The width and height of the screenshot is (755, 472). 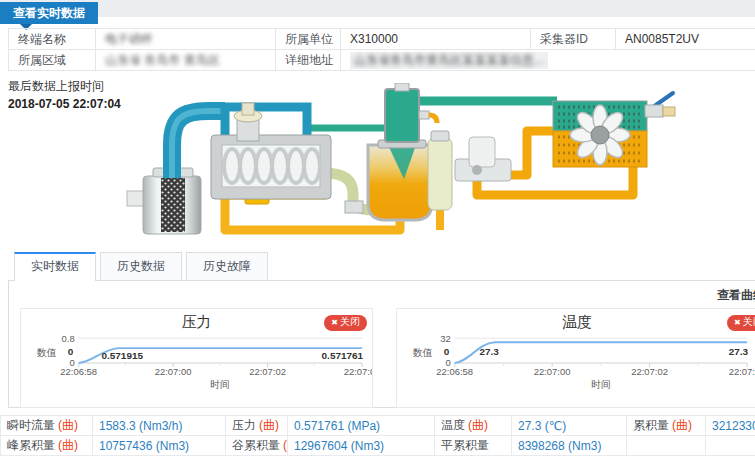 What do you see at coordinates (186, 40) in the screenshot?
I see `terminal-name-value: 电子磅秤` at bounding box center [186, 40].